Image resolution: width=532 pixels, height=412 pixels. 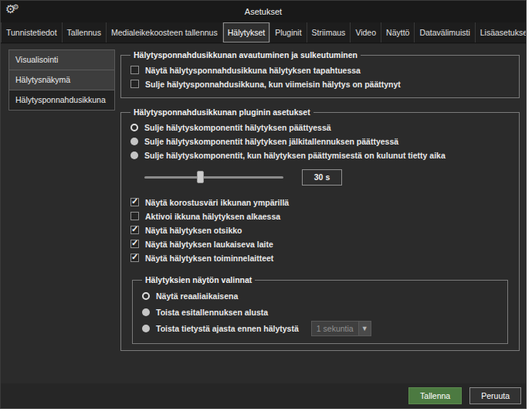 I want to click on radio-label: Sulje hälytyskomponentit hälytyksen jälk…, so click(x=272, y=141).